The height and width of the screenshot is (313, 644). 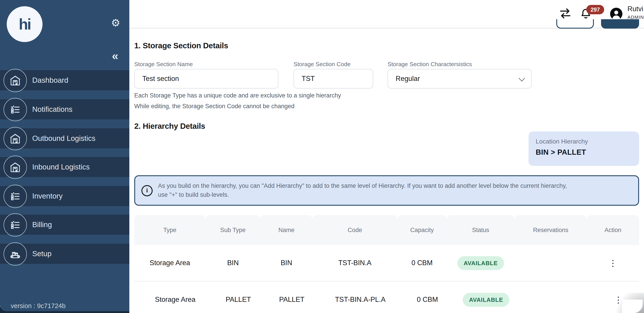 What do you see at coordinates (362, 195) in the screenshot?
I see `info-line-2: use "+" to build sub-levels.` at bounding box center [362, 195].